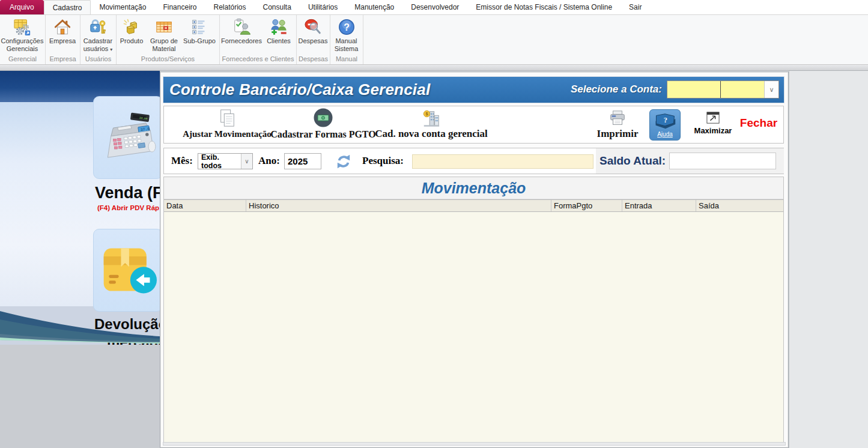  Describe the element at coordinates (80, 312) in the screenshot. I see `background-wave-decoration` at that location.